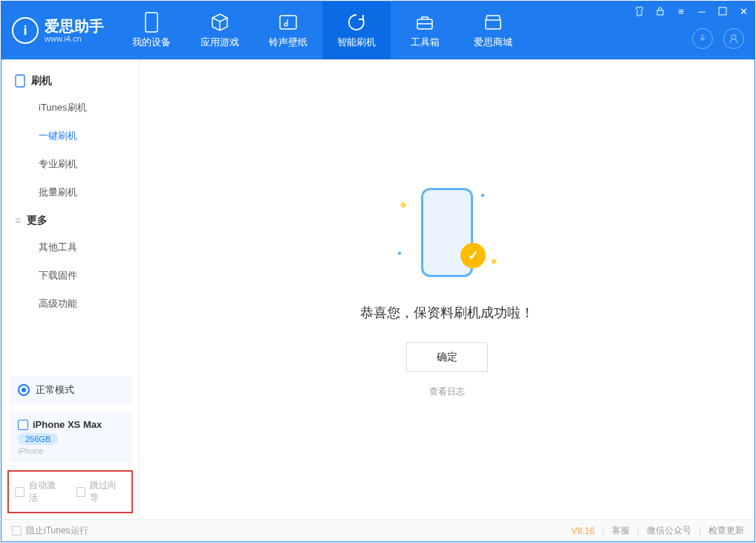  I want to click on status-card: 正常模式, so click(70, 390).